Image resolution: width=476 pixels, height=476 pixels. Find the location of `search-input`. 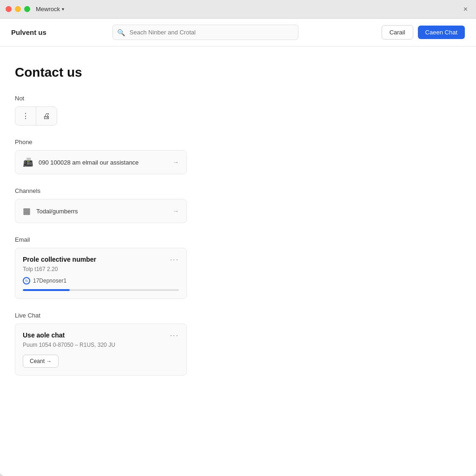

search-input is located at coordinates (205, 33).